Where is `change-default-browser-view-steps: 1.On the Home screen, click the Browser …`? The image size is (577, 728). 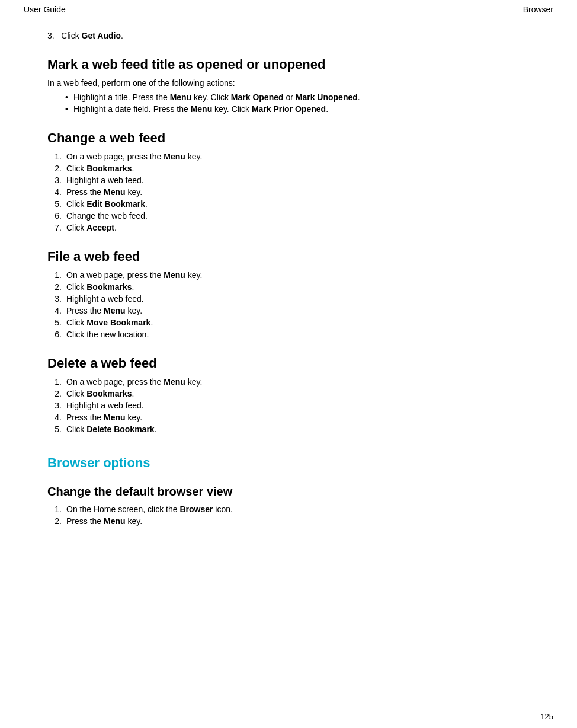 change-default-browser-view-steps: 1.On the Home screen, click the Browser … is located at coordinates (288, 515).